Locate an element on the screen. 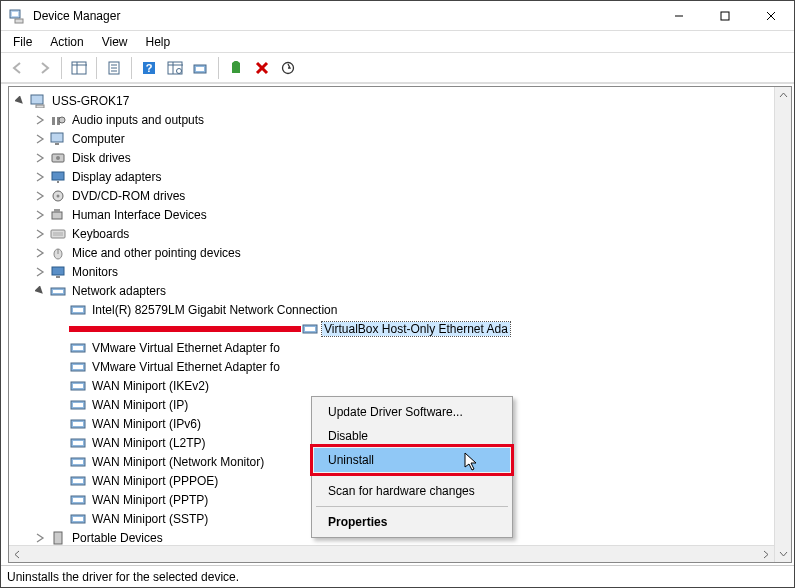  category-label: Audio inputs and outputs is located at coordinates (138, 120).